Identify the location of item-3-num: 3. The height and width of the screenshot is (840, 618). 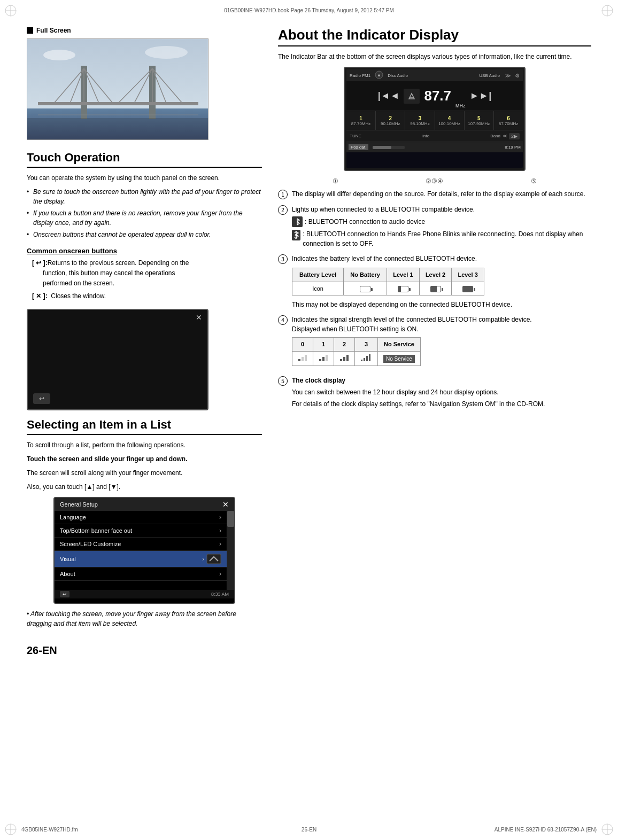
(283, 259).